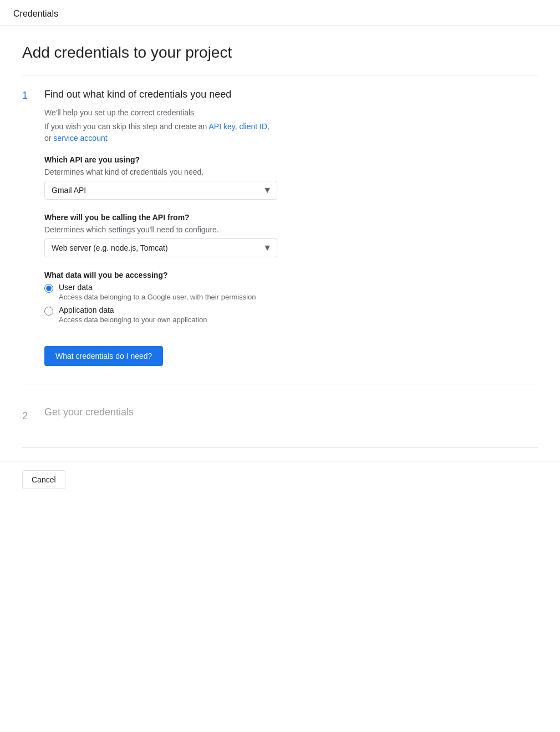  Describe the element at coordinates (161, 190) in the screenshot. I see `api-select-wrapper: Gmail API Drive API Sheets API Calendar …` at that location.